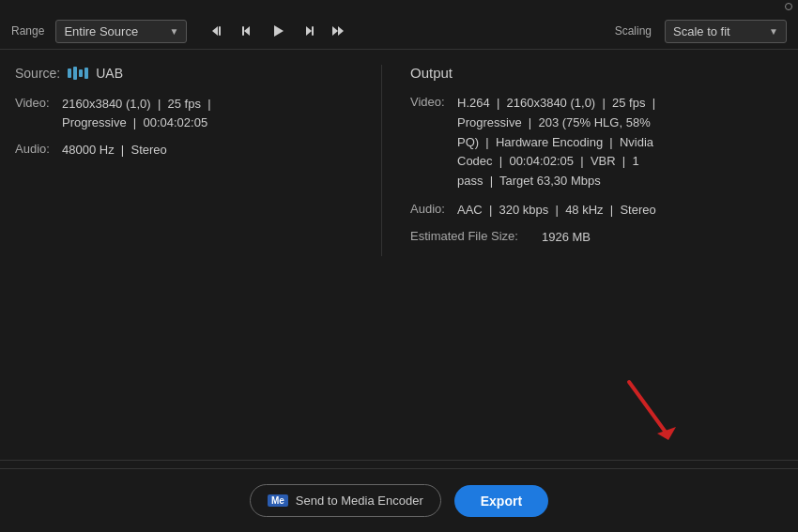 The image size is (798, 532). What do you see at coordinates (399, 32) in the screenshot?
I see `controls-row: Range Entire Source ▼` at bounding box center [399, 32].